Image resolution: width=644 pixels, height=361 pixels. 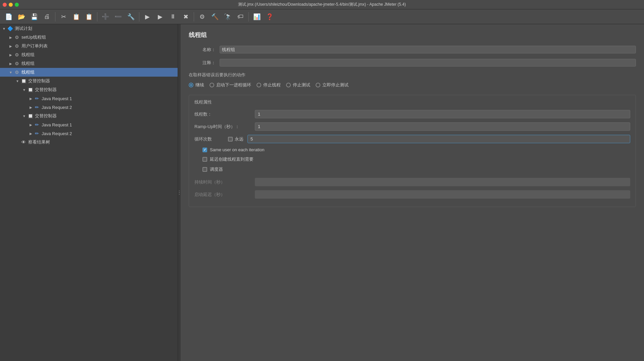 What do you see at coordinates (10, 29) in the screenshot?
I see `test-plan-icon: 🔷` at bounding box center [10, 29].